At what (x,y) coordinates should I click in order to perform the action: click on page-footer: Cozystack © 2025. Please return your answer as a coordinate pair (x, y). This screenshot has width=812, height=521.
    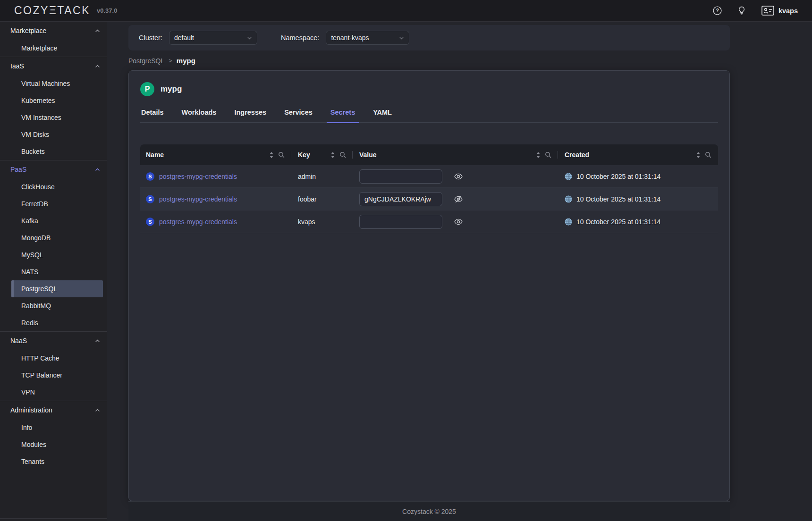
    Looking at the image, I should click on (429, 511).